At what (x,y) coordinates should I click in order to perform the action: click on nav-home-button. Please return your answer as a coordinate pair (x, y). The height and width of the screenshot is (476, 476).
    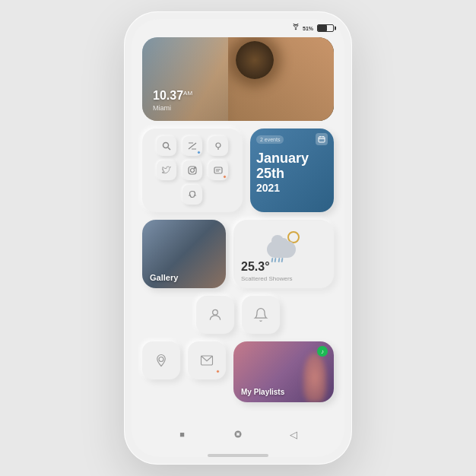
    Looking at the image, I should click on (238, 434).